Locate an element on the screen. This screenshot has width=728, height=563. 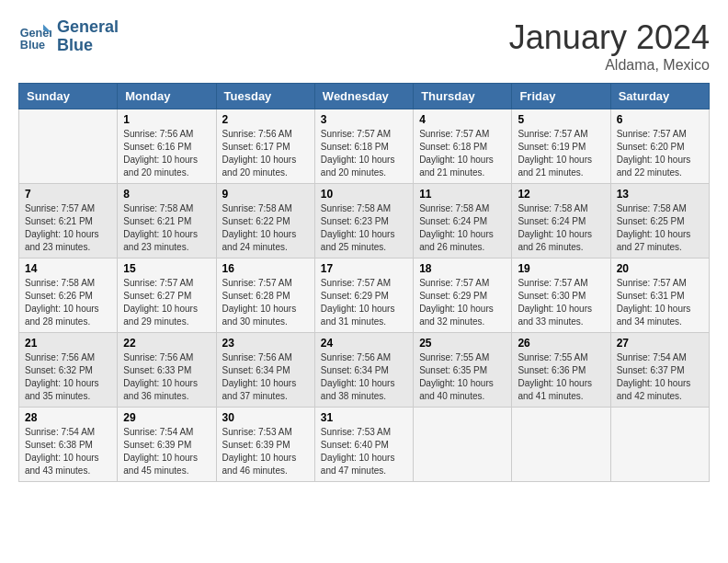
calendar-cell: 18Sunrise: 7:57 AM Sunset: 6:29 PM Dayli… is located at coordinates (463, 296).